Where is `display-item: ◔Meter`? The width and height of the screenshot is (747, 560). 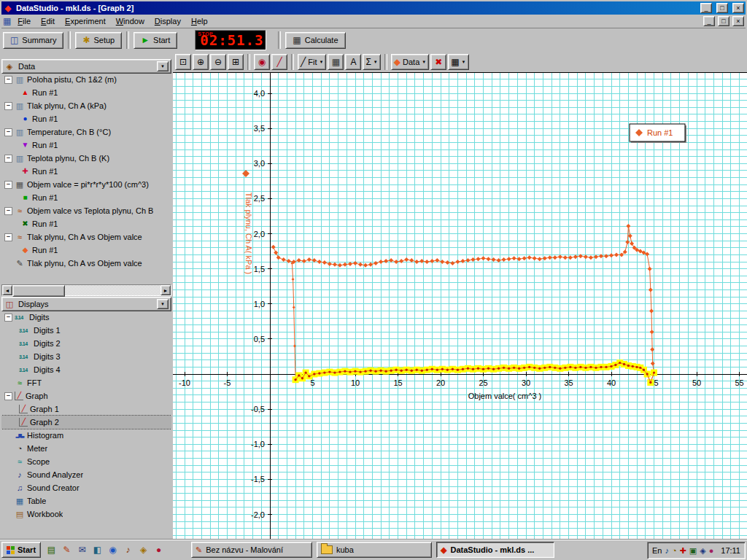 display-item: ◔Meter is located at coordinates (86, 448).